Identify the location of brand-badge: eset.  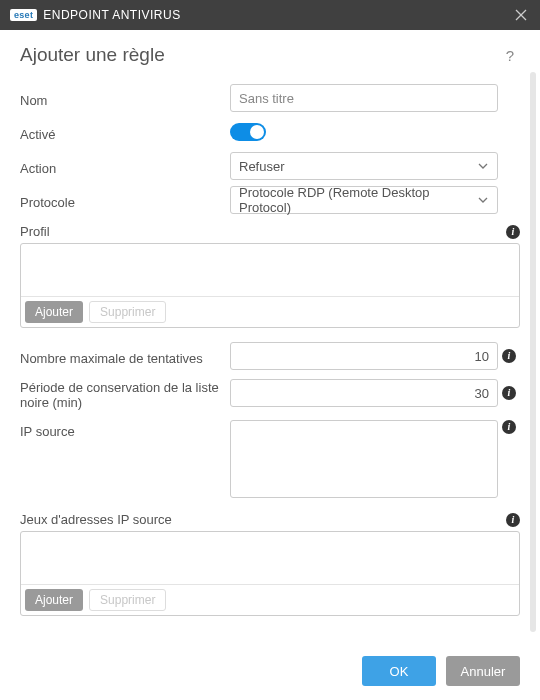
(24, 15).